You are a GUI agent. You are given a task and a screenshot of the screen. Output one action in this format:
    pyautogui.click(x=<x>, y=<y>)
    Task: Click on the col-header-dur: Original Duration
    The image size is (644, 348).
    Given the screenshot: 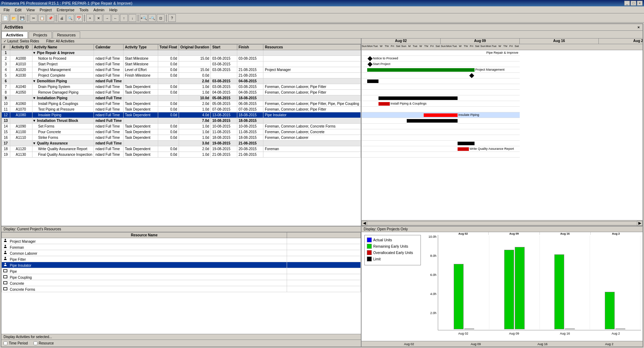 What is the action you would take?
    pyautogui.click(x=195, y=47)
    